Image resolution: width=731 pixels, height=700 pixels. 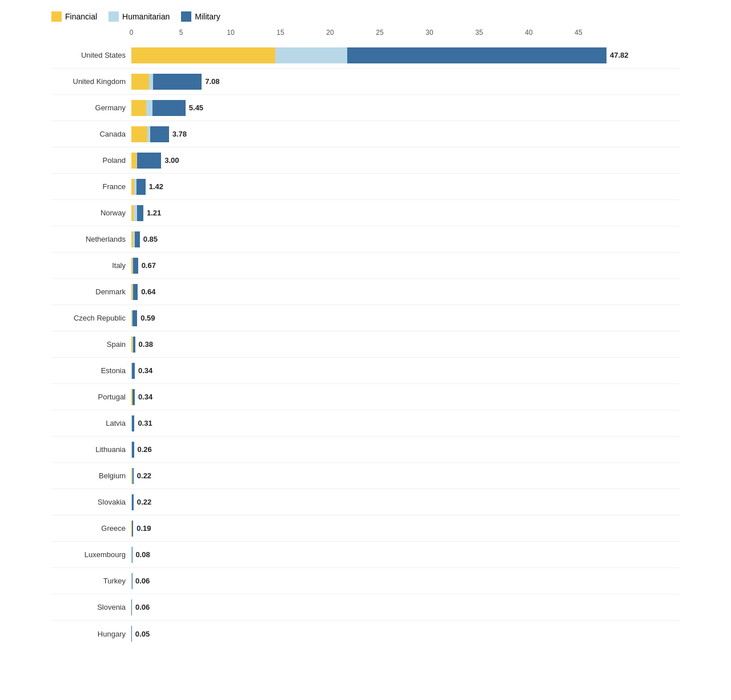 What do you see at coordinates (380, 134) in the screenshot?
I see `bar-area-3: 3.78` at bounding box center [380, 134].